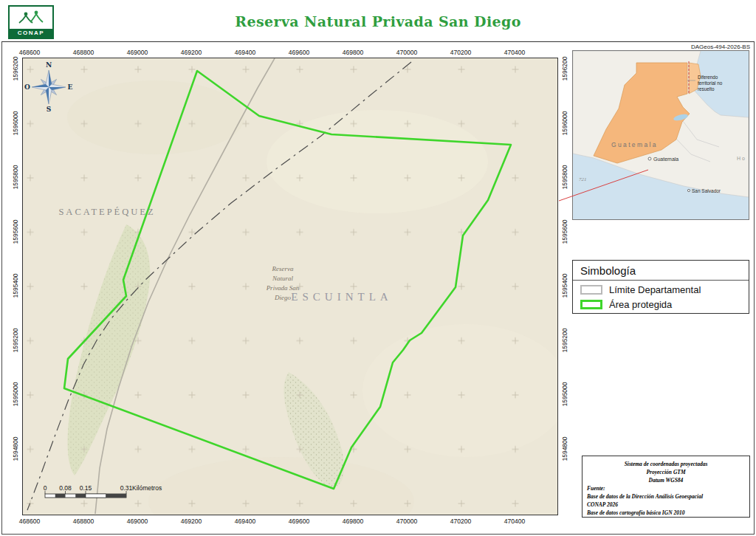 The width and height of the screenshot is (756, 536). I want to click on legend-item-label: Límite Departamental, so click(655, 289).